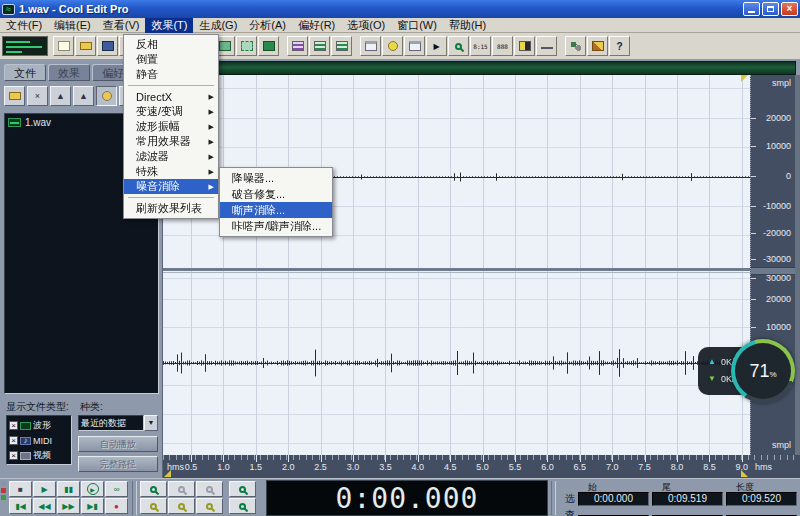  I want to click on view-waveform-button, so click(298, 46).